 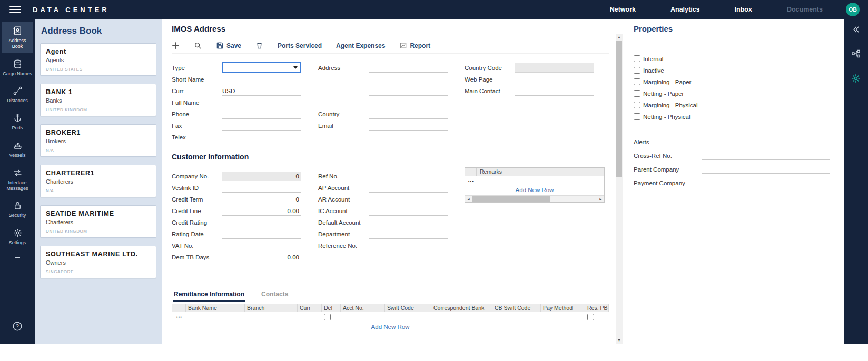 I want to click on email-input, so click(x=408, y=126).